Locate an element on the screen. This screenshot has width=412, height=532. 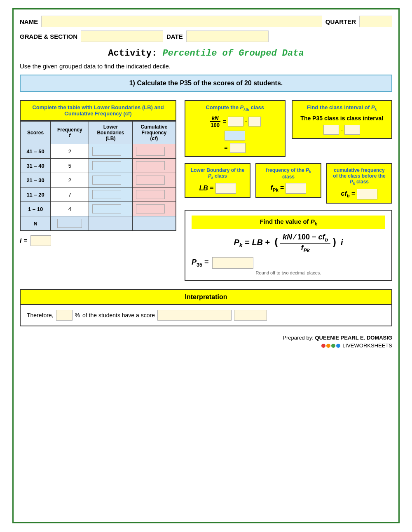
big-formula: Pk = LB + ( kN ⁄ 100 − cfb fPk ) i is located at coordinates (288, 243).